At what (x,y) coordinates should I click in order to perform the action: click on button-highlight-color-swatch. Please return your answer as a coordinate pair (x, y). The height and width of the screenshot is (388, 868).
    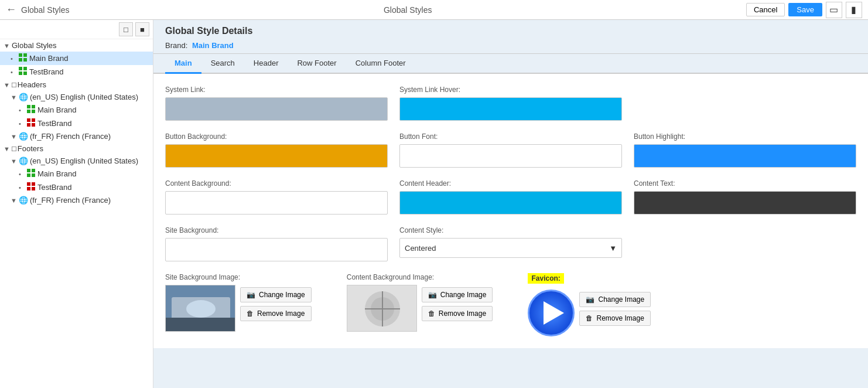
    Looking at the image, I should click on (745, 156).